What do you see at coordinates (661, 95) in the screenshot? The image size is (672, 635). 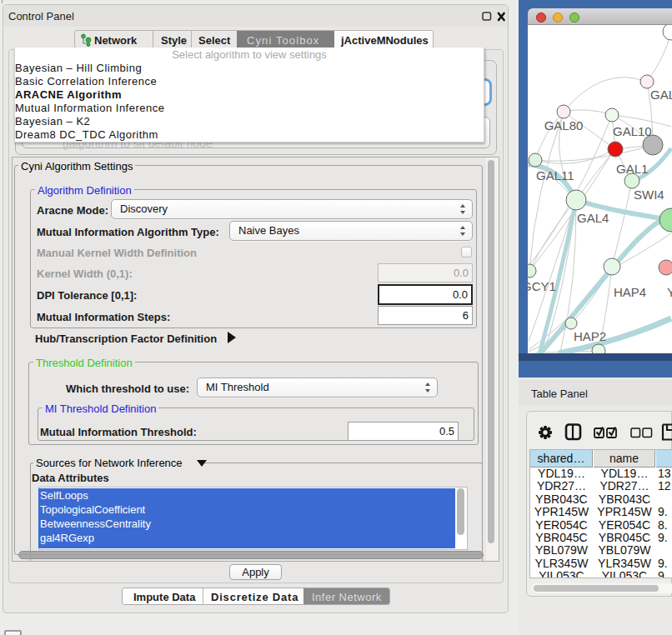 I see `svg-text: GAL` at bounding box center [661, 95].